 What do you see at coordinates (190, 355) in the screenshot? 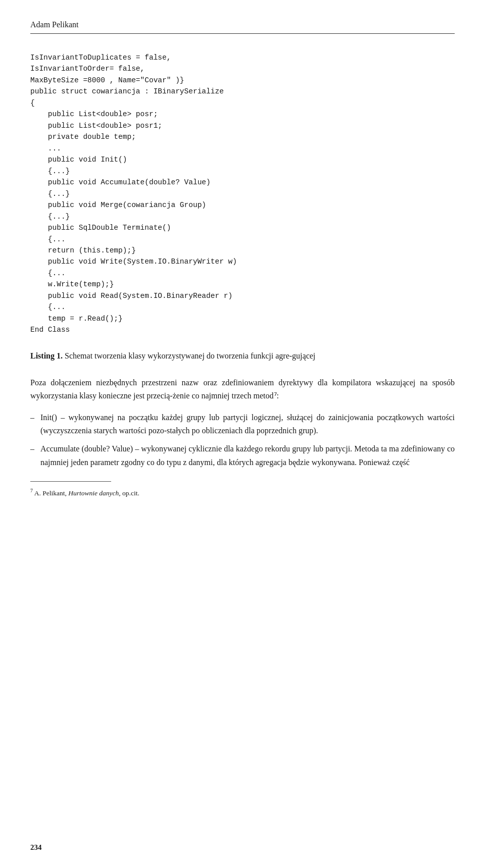
I see `listing-caption: Schemat tworzenia klasy wykorzystywanej …` at bounding box center [190, 355].